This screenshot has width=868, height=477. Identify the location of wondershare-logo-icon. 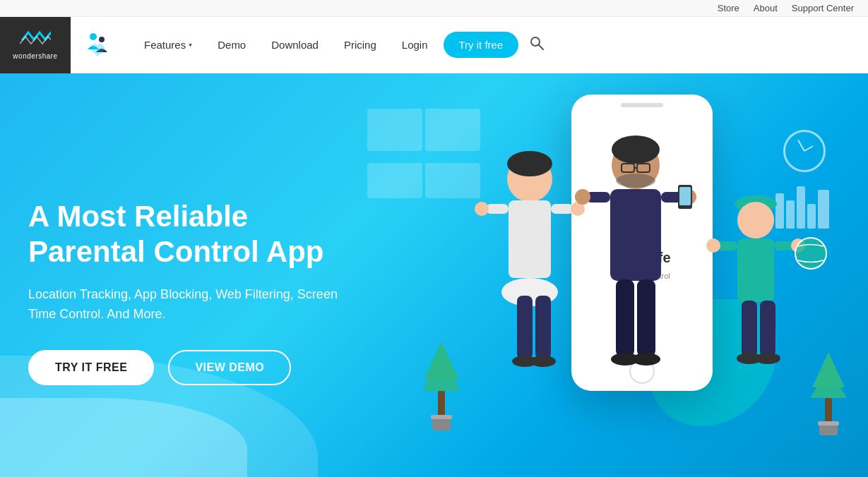
(35, 40).